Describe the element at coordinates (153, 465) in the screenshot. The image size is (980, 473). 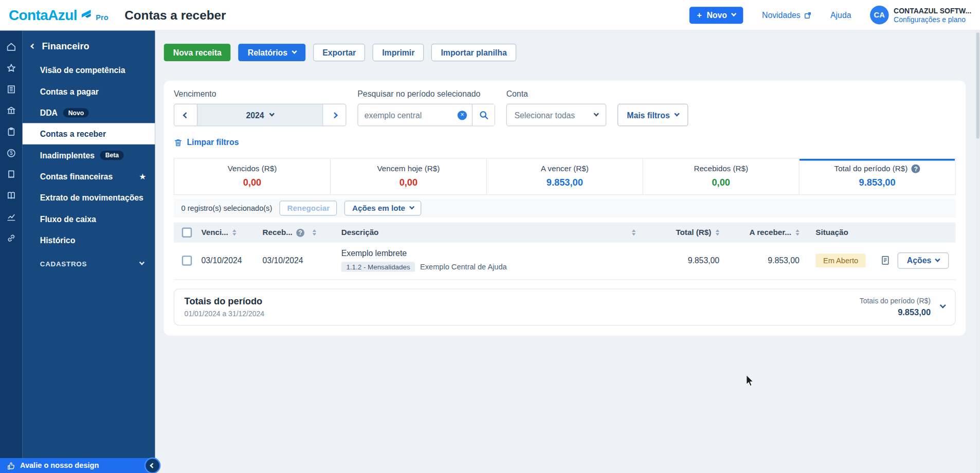
I see `sidebar-collapse-button` at that location.